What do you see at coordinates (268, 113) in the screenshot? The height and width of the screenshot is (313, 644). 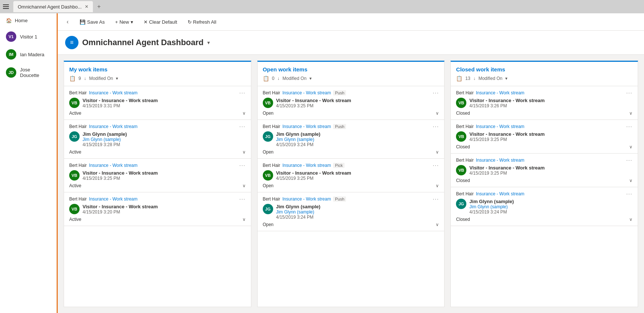 I see `item-status-open-work-items-0: Open` at bounding box center [268, 113].